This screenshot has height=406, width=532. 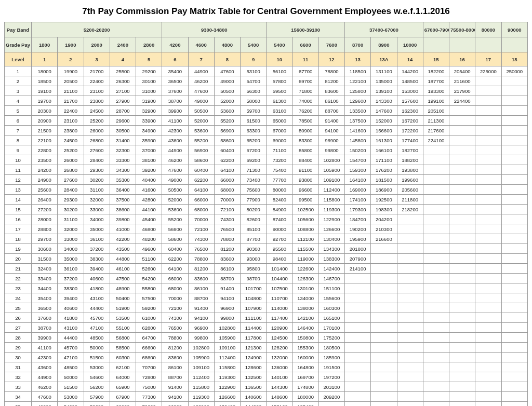 I want to click on cell: 185400, so click(x=305, y=404).